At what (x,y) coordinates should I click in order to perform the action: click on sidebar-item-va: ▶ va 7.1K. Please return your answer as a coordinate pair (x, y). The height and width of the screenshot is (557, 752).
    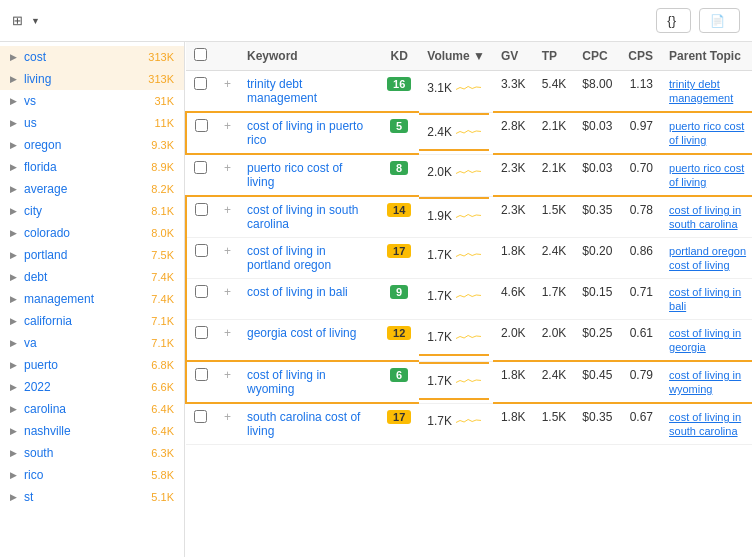
    Looking at the image, I should click on (92, 343).